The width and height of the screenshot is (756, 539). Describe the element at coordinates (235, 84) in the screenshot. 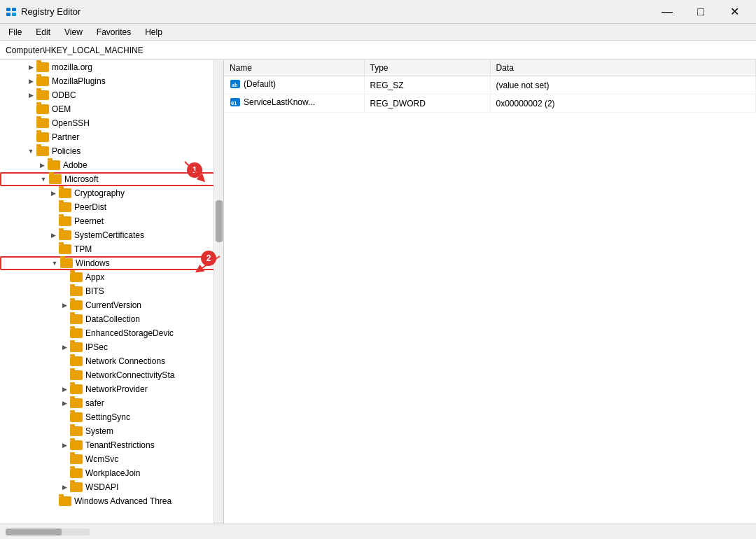

I see `ab-icon: ab` at that location.